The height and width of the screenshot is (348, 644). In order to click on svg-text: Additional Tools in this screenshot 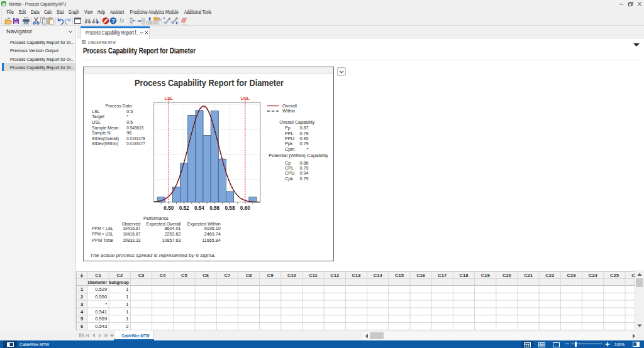, I will do `click(197, 12)`.